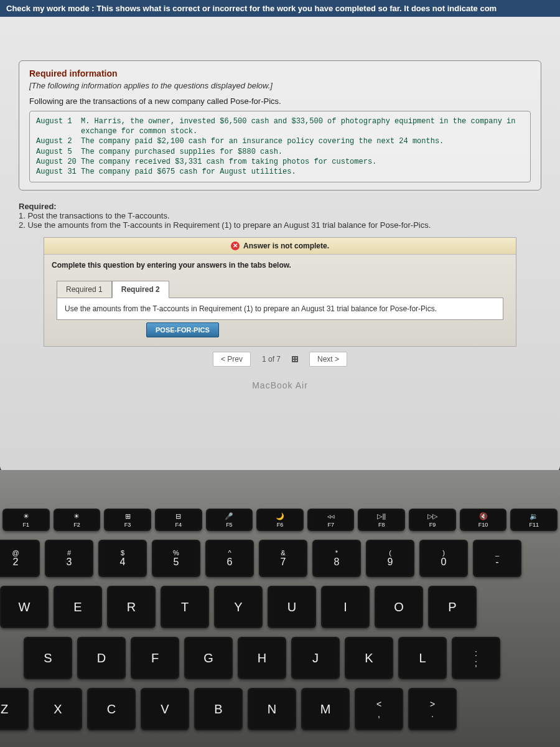 This screenshot has width=560, height=747. What do you see at coordinates (155, 658) in the screenshot?
I see `key-f: F` at bounding box center [155, 658].